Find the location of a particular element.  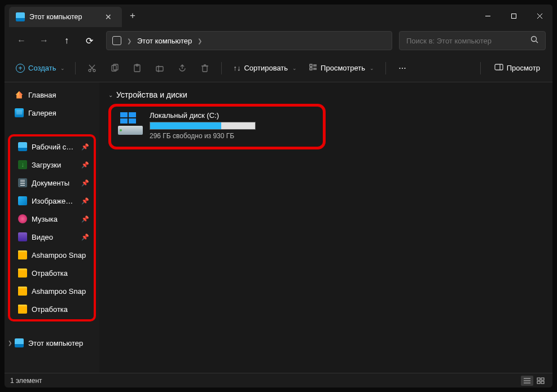

sidebar-item: ❯Этот компьютер is located at coordinates (52, 343).